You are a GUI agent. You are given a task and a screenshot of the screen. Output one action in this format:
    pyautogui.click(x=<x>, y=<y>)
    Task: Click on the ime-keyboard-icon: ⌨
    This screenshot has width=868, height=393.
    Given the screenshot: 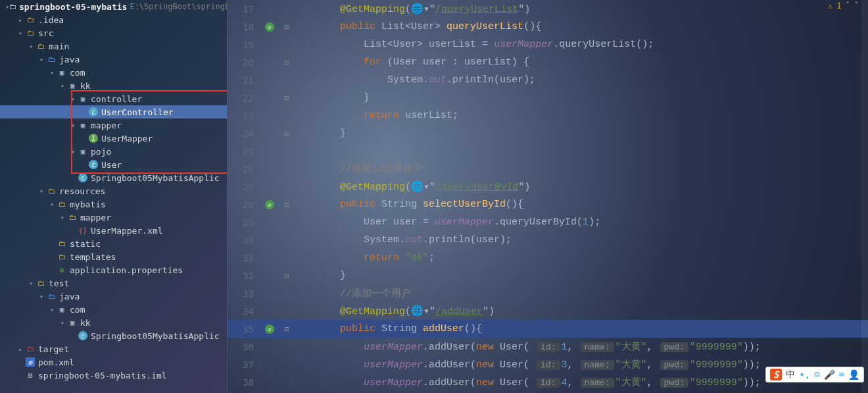 What is the action you would take?
    pyautogui.click(x=842, y=375)
    